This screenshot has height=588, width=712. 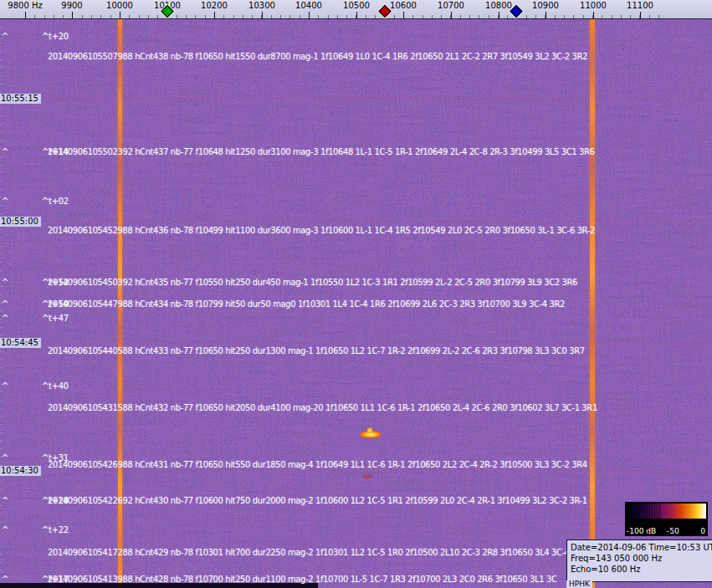 I want to click on detection-log-line: 20140906105413988 hCnt428 nb-78 f10700 h…, so click(x=303, y=579).